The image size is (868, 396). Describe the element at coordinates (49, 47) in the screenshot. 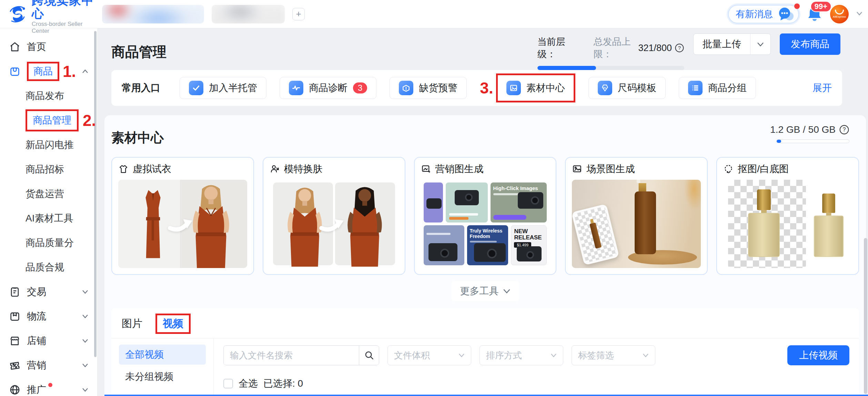

I see `sidebar-item-home: 首页` at that location.